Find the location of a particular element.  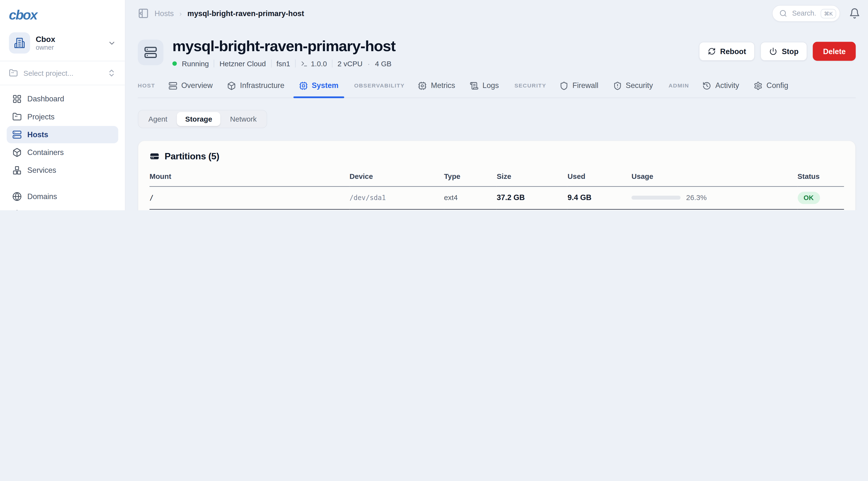

cell-type: vfat is located at coordinates (470, 210).